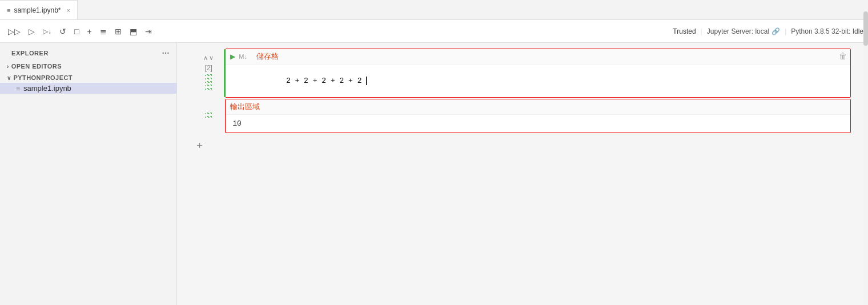 Image resolution: width=868 pixels, height=305 pixels. I want to click on output-header: 輸出區域, so click(538, 107).